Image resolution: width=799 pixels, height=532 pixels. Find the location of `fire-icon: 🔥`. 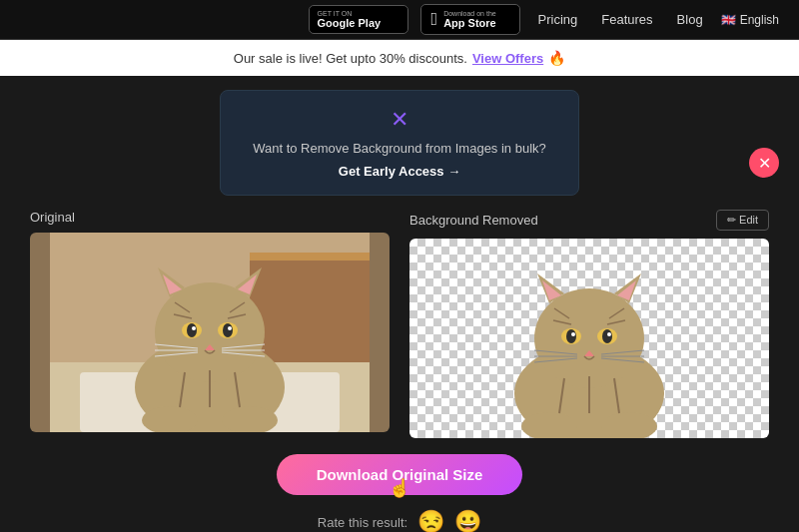

fire-icon: 🔥 is located at coordinates (557, 58).